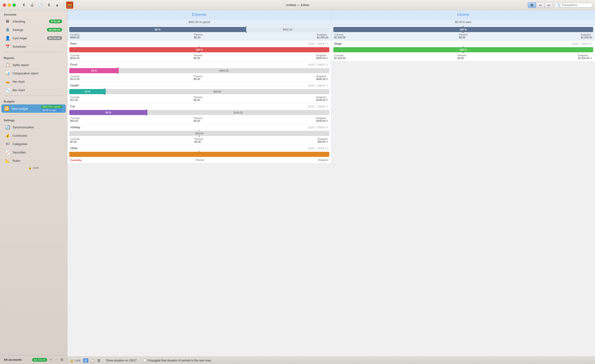  What do you see at coordinates (24, 5) in the screenshot?
I see `upload-icon: ⬆` at bounding box center [24, 5].